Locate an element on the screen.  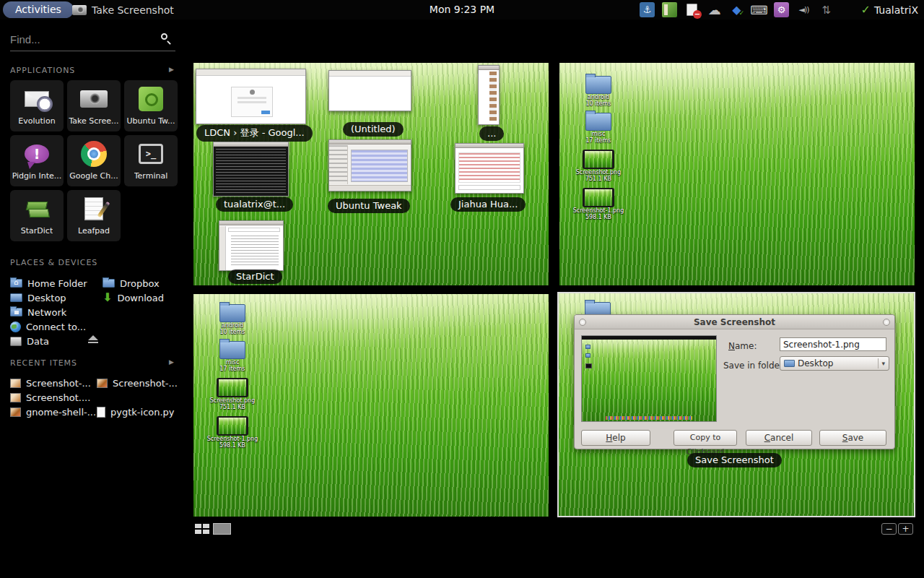
cloud-storage-icon: ☁ is located at coordinates (715, 10).